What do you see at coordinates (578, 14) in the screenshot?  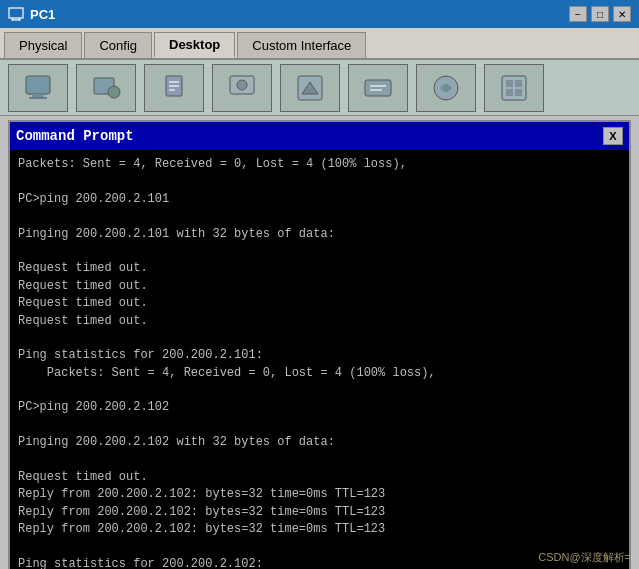 I see `minimize-button: −` at bounding box center [578, 14].